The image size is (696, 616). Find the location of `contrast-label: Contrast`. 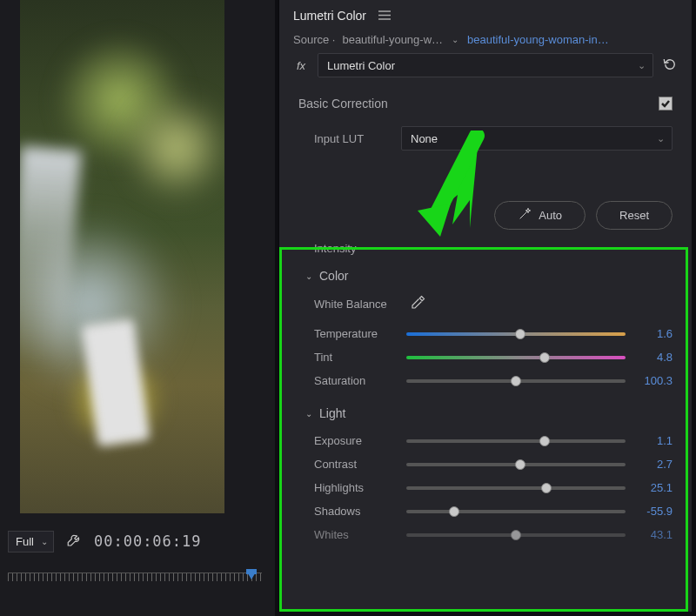

contrast-label: Contrast is located at coordinates (356, 465).